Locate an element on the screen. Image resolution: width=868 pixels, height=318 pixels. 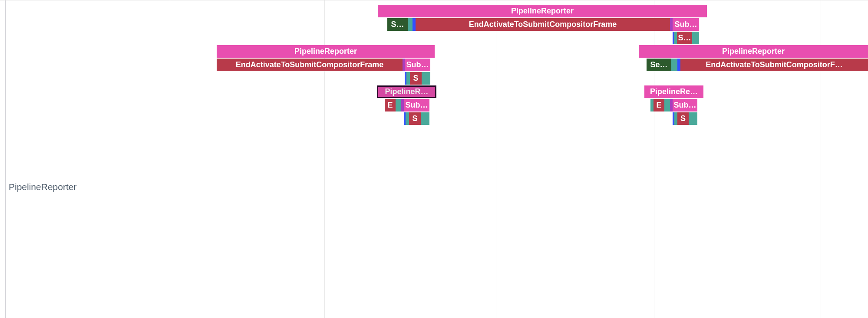
flame-slice: EndActivateToSubmitCompositorF… is located at coordinates (774, 65).